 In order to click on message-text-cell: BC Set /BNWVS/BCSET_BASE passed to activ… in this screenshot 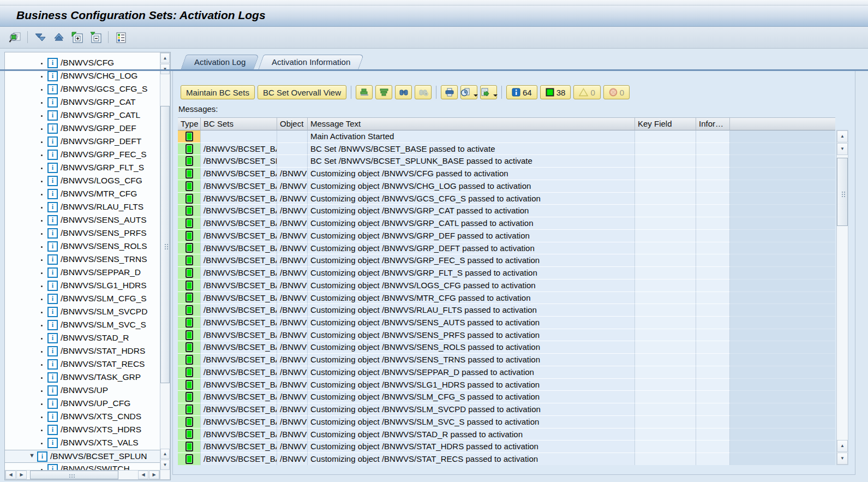, I will do `click(471, 150)`.